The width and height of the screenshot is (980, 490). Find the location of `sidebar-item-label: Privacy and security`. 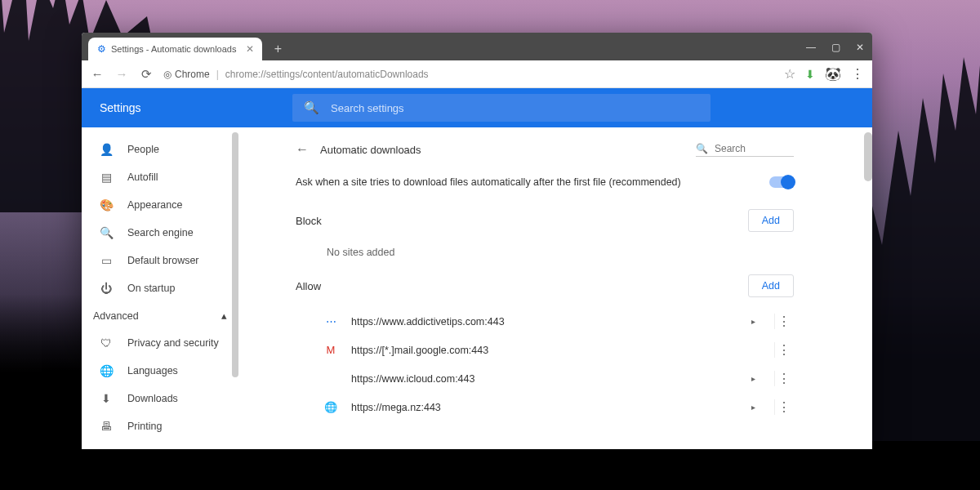

sidebar-item-label: Privacy and security is located at coordinates (173, 343).